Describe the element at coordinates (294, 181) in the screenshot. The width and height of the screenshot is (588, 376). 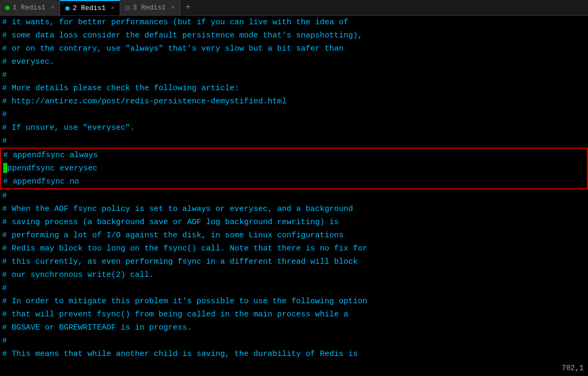
I see `highlight-line-3: # appendfsync no` at that location.